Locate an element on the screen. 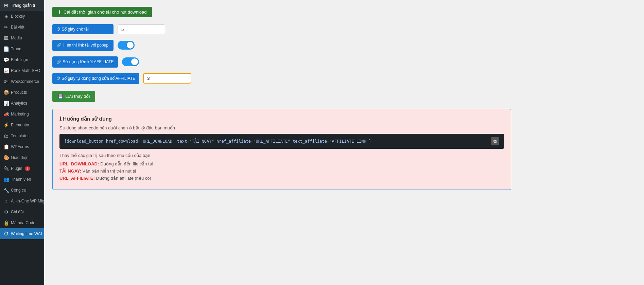 Image resolution: width=644 pixels, height=285 pixels. sidebar-item-settings: ⚙ Cài đặt is located at coordinates (22, 212).